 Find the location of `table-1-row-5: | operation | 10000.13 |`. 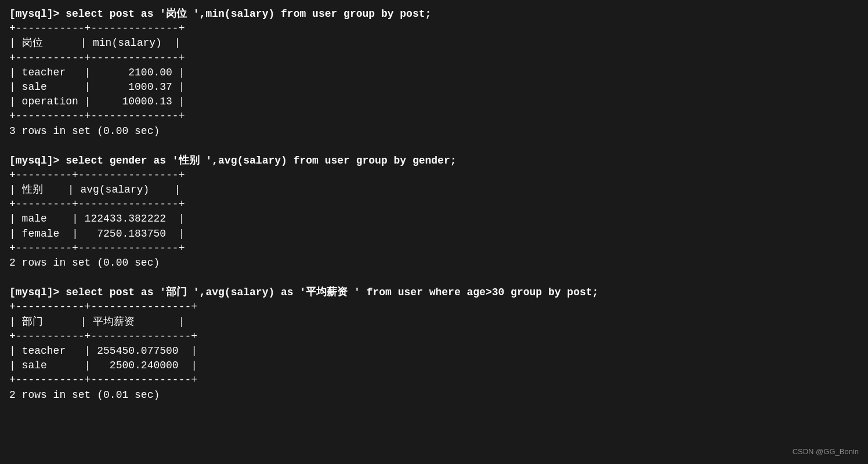

table-1-row-5: | operation | 10000.13 | is located at coordinates (434, 102).